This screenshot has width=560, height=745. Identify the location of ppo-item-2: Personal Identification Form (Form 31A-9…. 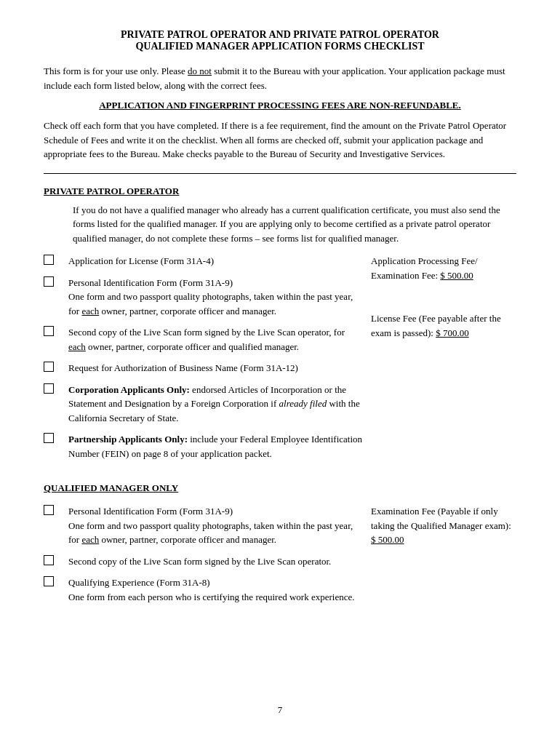
(204, 297).